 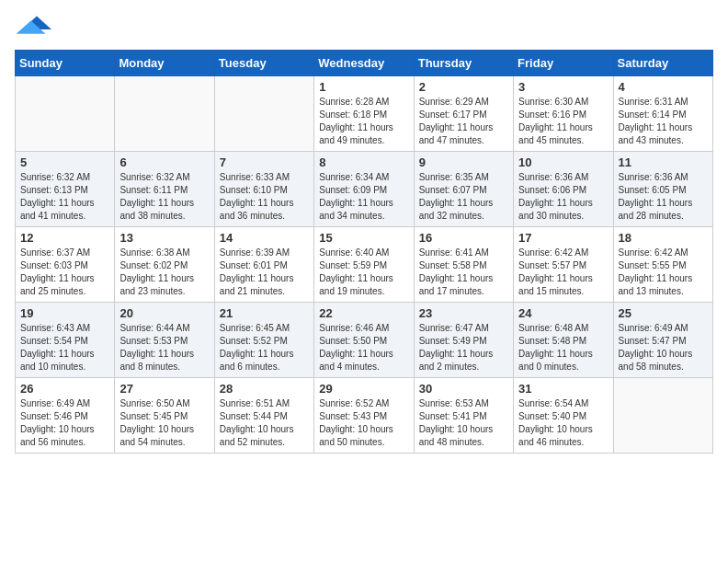 I want to click on day-number: 12, so click(x=64, y=237).